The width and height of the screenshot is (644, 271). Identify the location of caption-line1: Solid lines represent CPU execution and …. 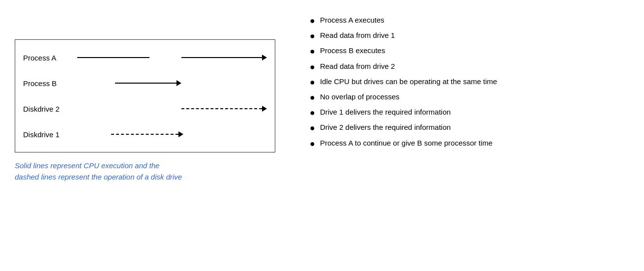
(87, 165).